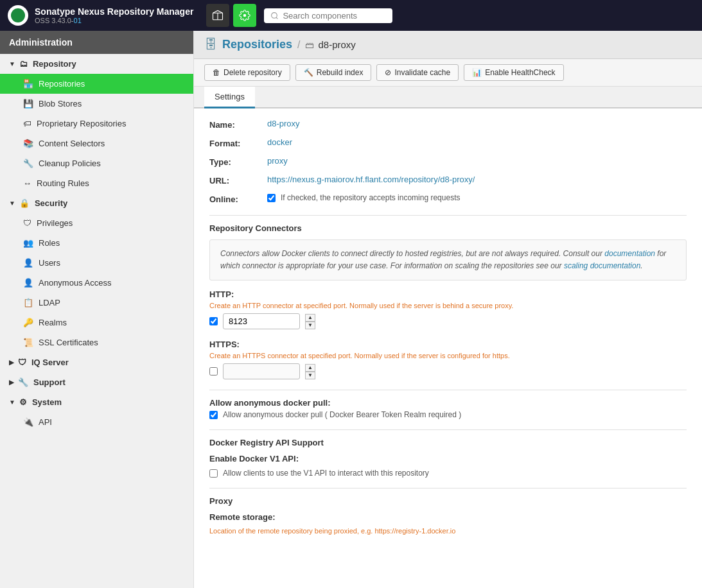 The image size is (702, 588). Describe the element at coordinates (448, 98) in the screenshot. I see `tabs: Settings` at that location.